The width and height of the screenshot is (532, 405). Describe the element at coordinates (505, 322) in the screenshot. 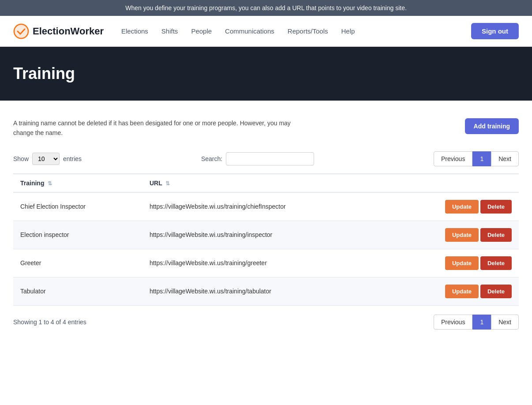

I see `next-button-bottom: Next` at that location.